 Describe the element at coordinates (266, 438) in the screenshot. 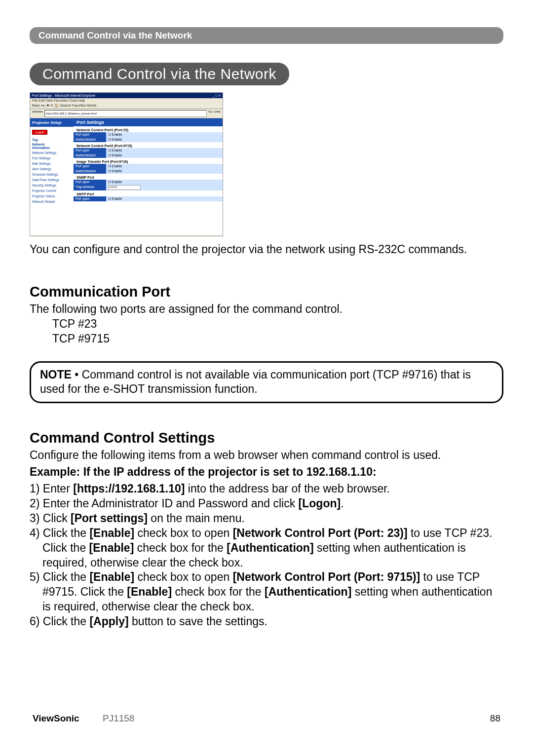

I see `command-control-settings-heading: Command Control Settings` at that location.